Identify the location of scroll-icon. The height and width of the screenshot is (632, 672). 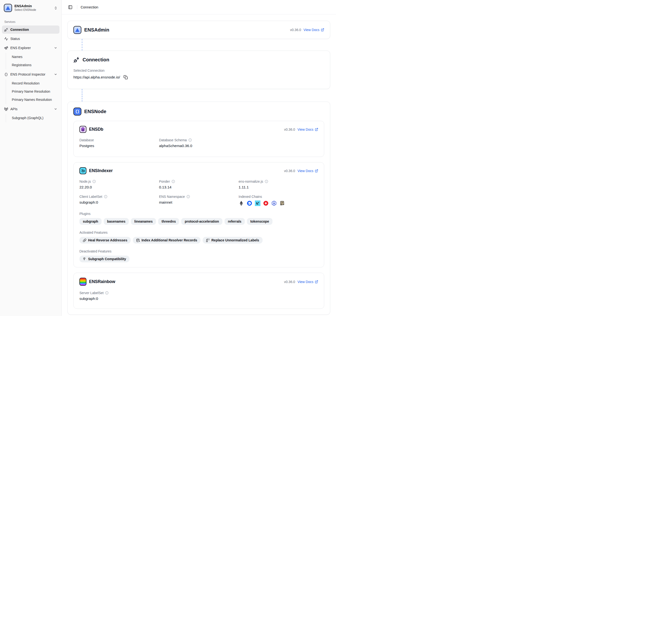
(282, 203).